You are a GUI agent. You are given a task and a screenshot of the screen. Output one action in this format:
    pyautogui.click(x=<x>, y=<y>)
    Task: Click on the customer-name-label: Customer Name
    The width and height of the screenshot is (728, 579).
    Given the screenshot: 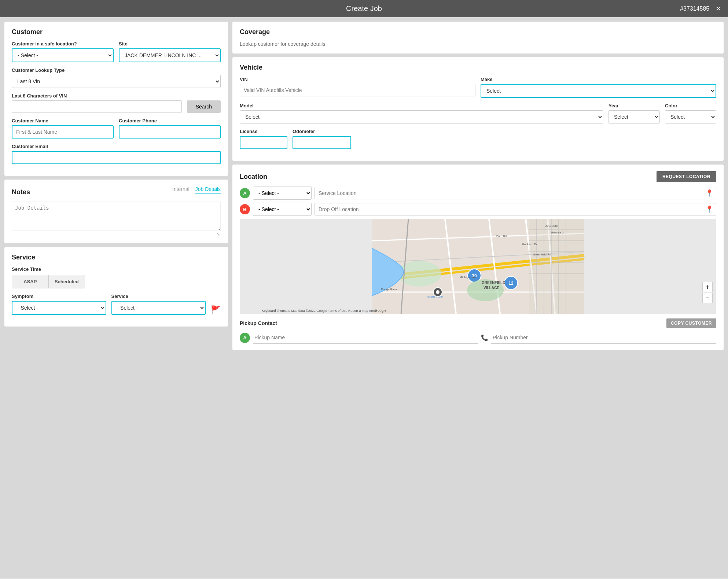 What is the action you would take?
    pyautogui.click(x=63, y=121)
    